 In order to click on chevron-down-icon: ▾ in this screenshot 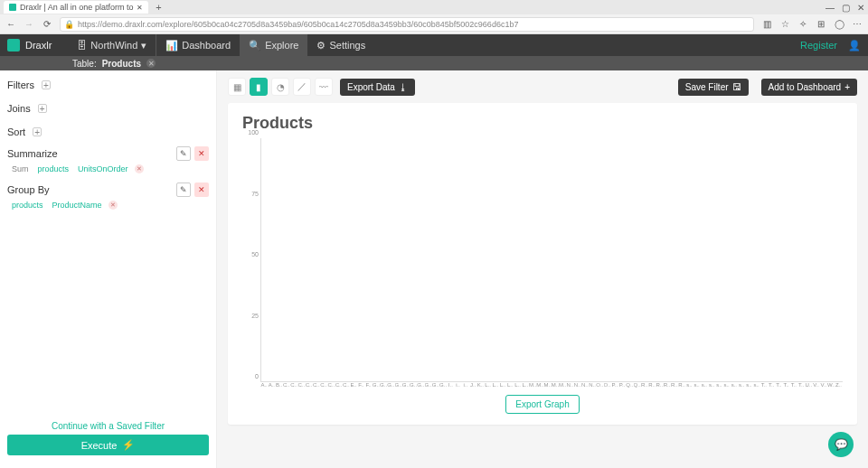, I will do `click(144, 45)`.